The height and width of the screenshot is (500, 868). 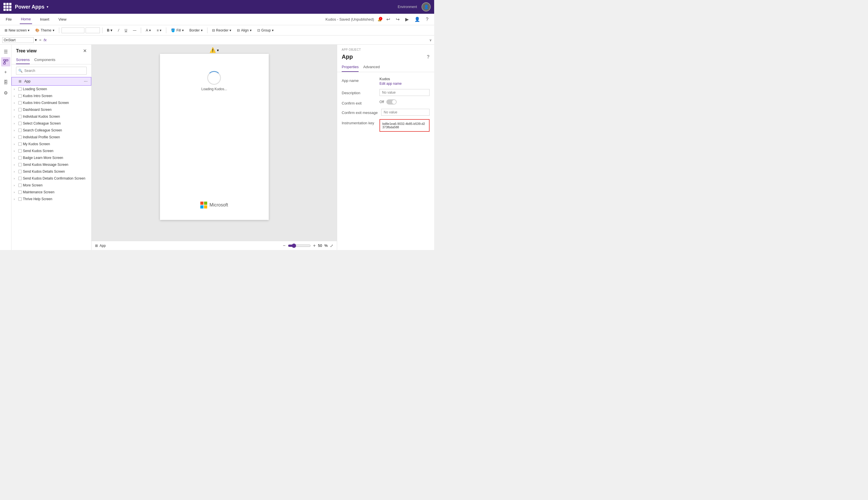 What do you see at coordinates (404, 126) in the screenshot?
I see `instrumentation-key-value: bd8e1ea6-9032-4b85-b539-d2373fbda588` at bounding box center [404, 126].